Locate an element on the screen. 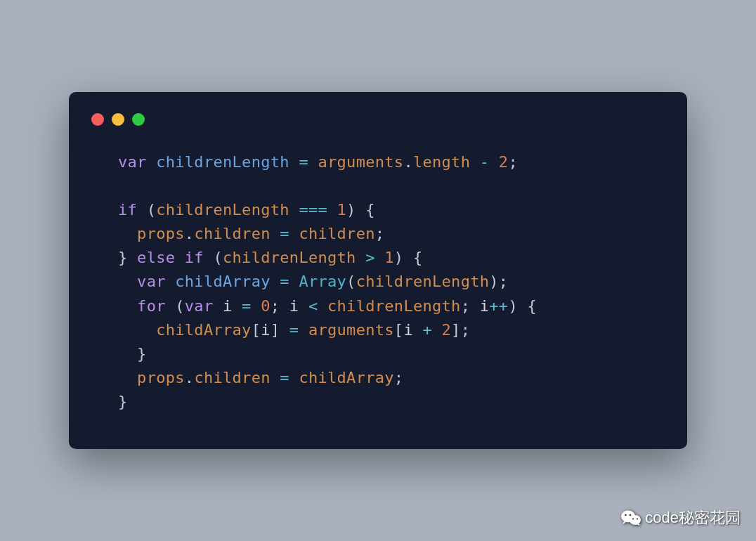 The width and height of the screenshot is (756, 541). code-token: ]; is located at coordinates (461, 330).